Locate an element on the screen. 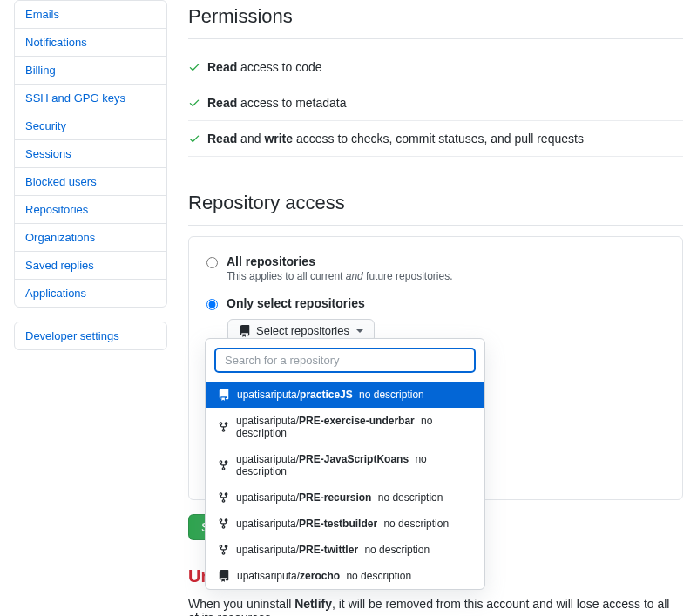 The height and width of the screenshot is (616, 697). radio-only-select-repositories: Only select repositories is located at coordinates (436, 303).